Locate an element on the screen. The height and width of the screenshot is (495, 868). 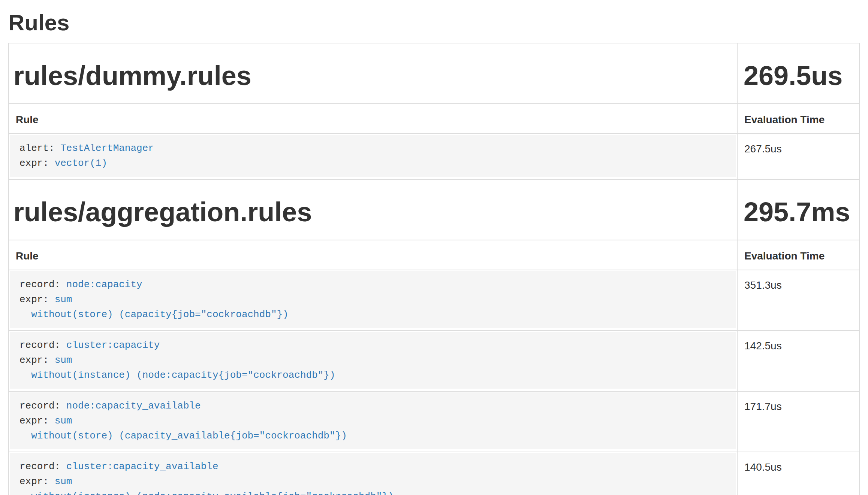
rule-definition-cell: record: node:capacity expr: sum without(… is located at coordinates (373, 300).